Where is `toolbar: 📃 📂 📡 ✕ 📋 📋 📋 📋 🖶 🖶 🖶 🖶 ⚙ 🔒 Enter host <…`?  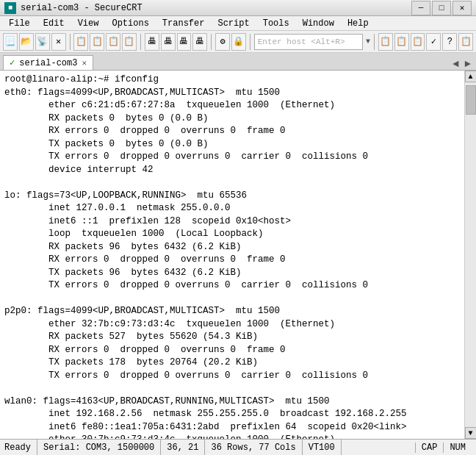
toolbar: 📃 📂 📡 ✕ 📋 📋 📋 📋 🖶 🖶 🖶 🖶 ⚙ 🔒 Enter host <… is located at coordinates (238, 42).